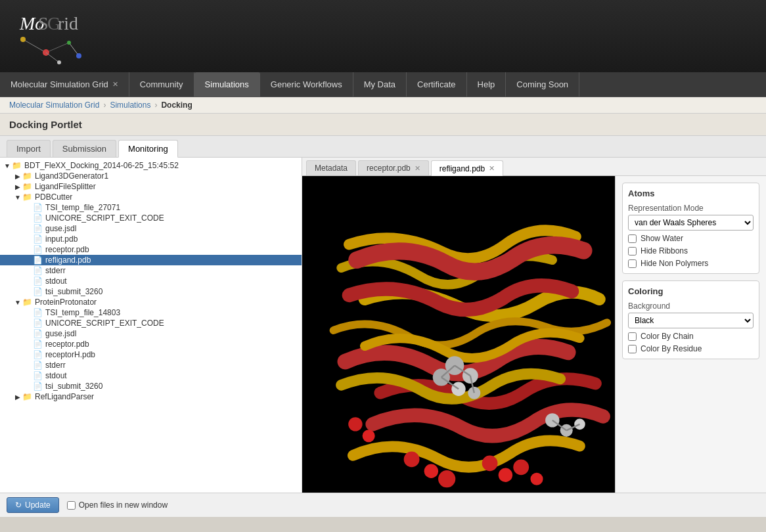 The image size is (766, 532). Describe the element at coordinates (151, 229) in the screenshot. I see `tree-item-guse1: 📄guse.jsdl` at that location.